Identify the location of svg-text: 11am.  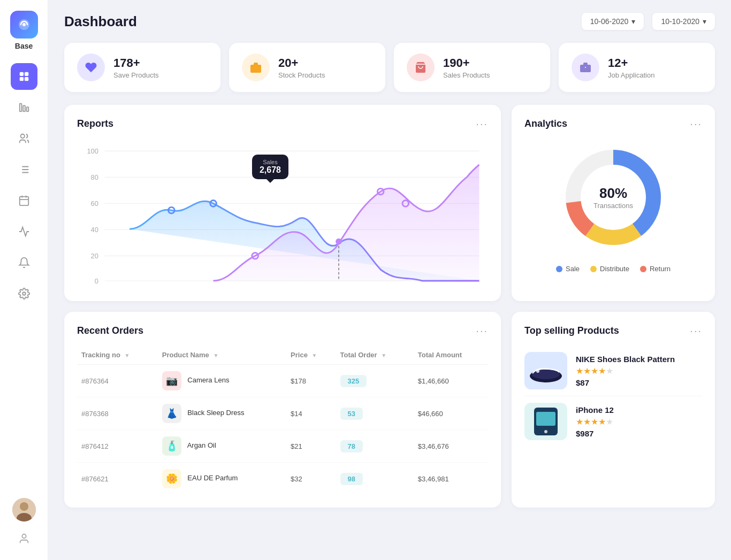
(171, 288).